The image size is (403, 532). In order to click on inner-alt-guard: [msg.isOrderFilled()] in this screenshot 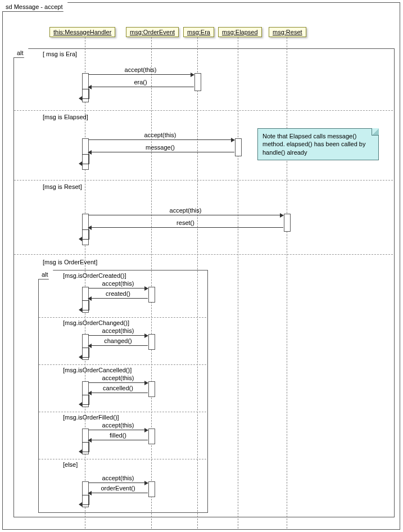, I will do `click(91, 417)`.